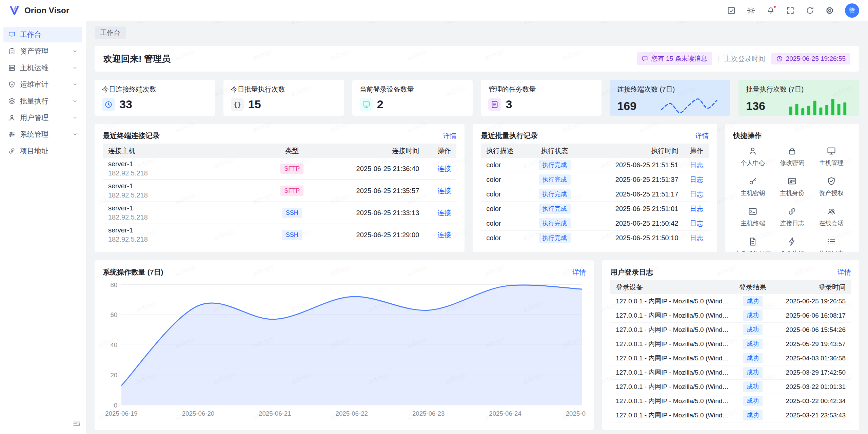 This screenshot has width=868, height=434. Describe the element at coordinates (366, 105) in the screenshot. I see `monitor-icon` at that location.